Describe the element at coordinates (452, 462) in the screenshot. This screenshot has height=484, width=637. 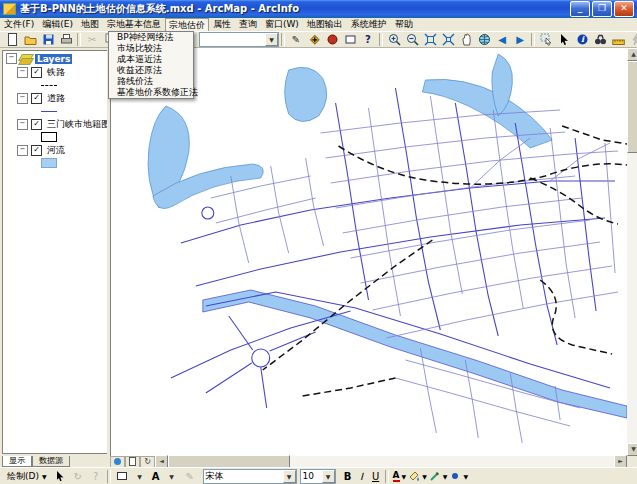
I see `scrollbar-track` at that location.